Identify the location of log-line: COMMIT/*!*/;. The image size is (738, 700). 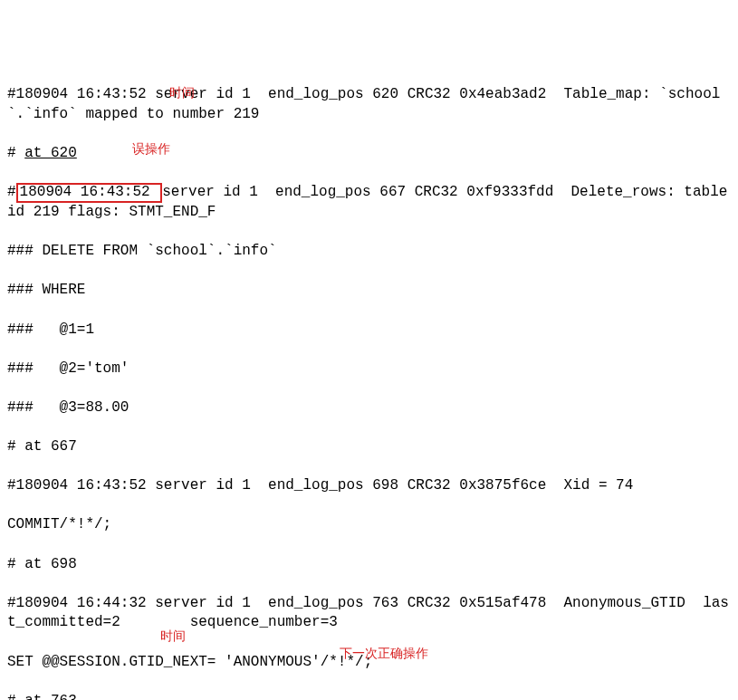
(369, 525).